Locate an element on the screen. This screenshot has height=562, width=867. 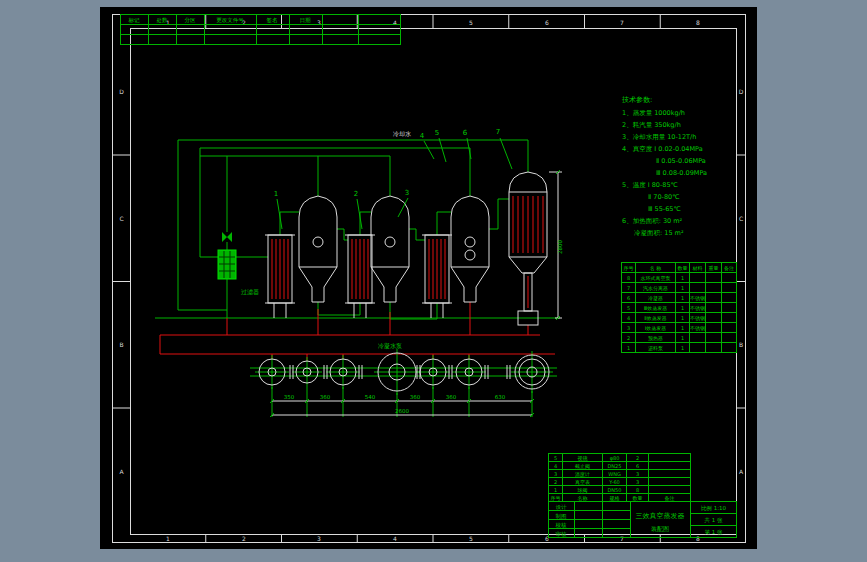
frame-col-label: 4 is located at coordinates (395, 538).